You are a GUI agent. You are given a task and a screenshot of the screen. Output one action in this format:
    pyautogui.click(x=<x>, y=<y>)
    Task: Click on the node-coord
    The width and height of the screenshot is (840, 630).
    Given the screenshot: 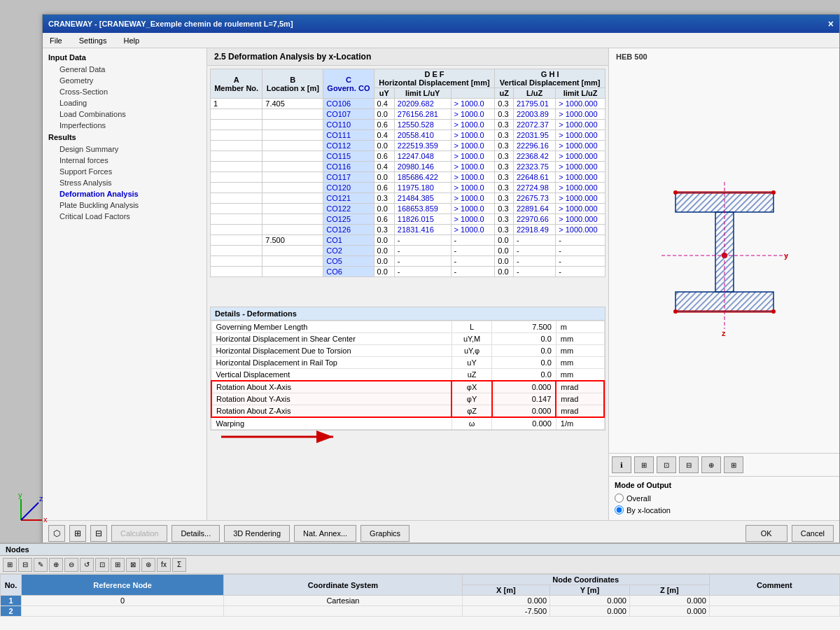 What is the action you would take?
    pyautogui.click(x=343, y=612)
    